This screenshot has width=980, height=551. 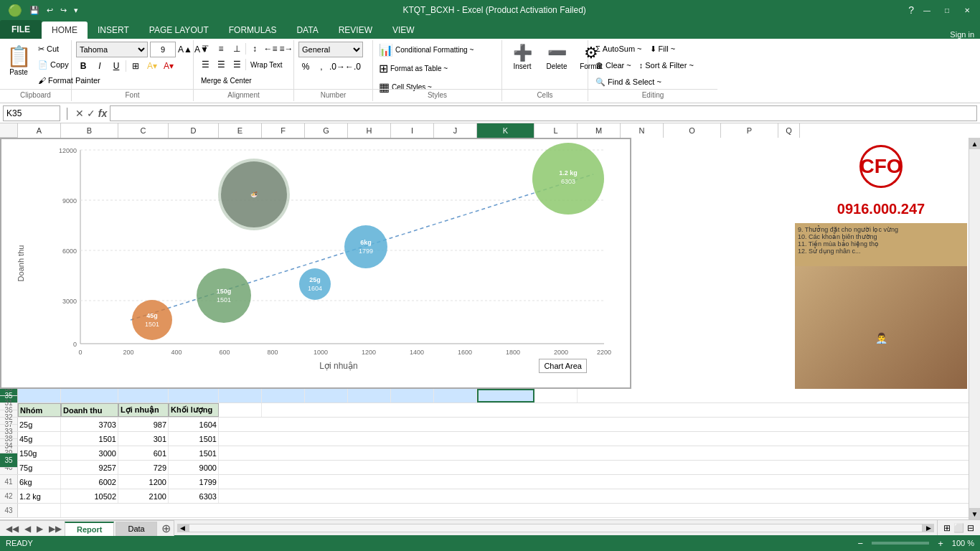 What do you see at coordinates (556, 396) in the screenshot?
I see `cell-L35` at bounding box center [556, 396].